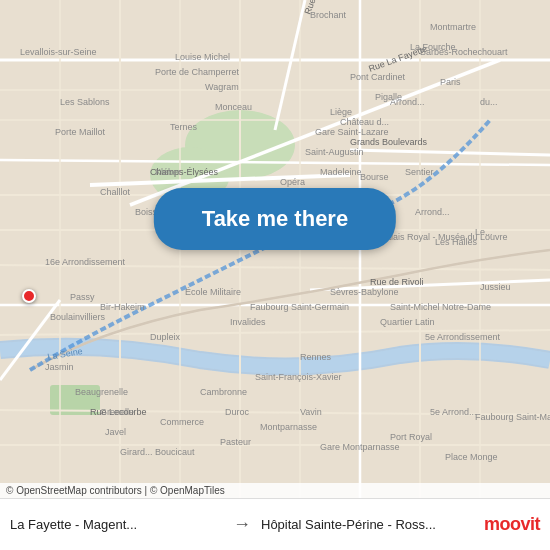  Describe the element at coordinates (316, 357) in the screenshot. I see `svg-text: Rennes` at that location.